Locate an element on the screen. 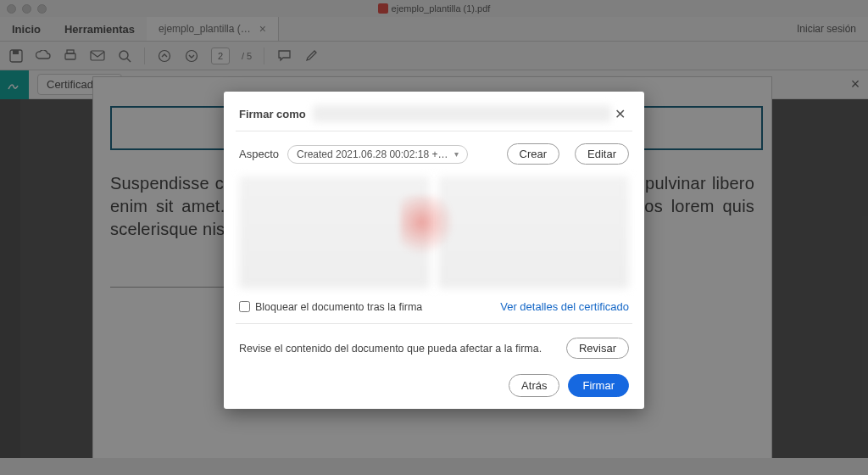 The height and width of the screenshot is (475, 868). edit-button: Editar is located at coordinates (602, 154).